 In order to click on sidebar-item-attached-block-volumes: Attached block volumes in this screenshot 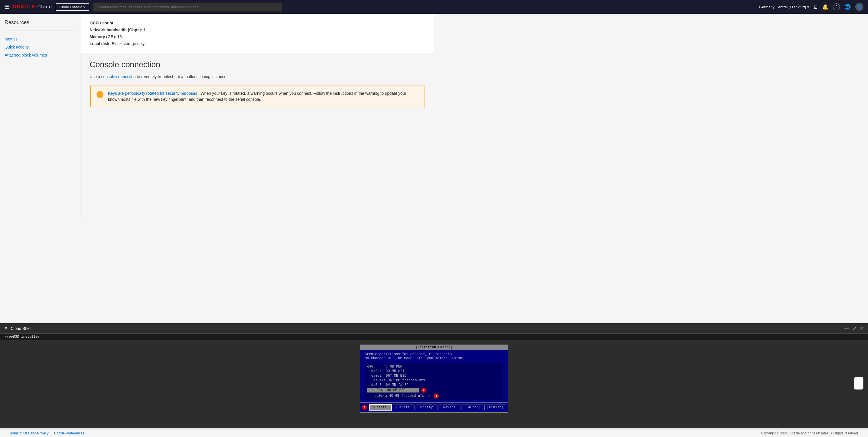, I will do `click(40, 55)`.